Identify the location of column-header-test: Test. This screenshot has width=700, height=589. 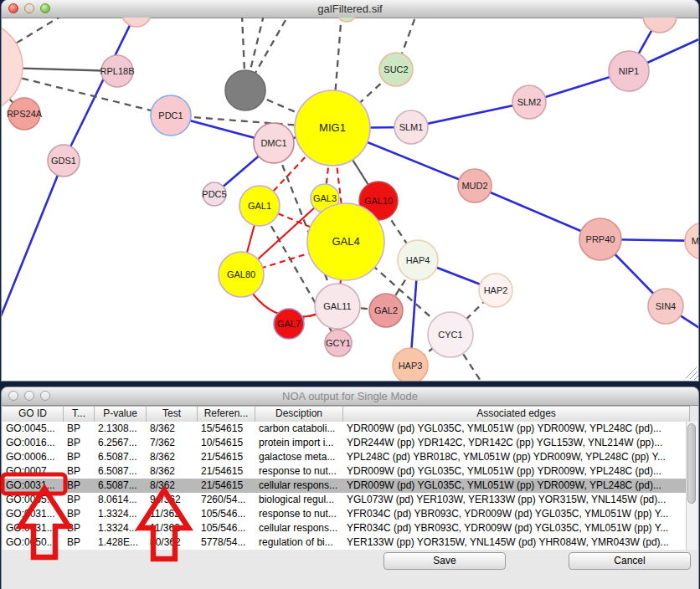
(172, 414).